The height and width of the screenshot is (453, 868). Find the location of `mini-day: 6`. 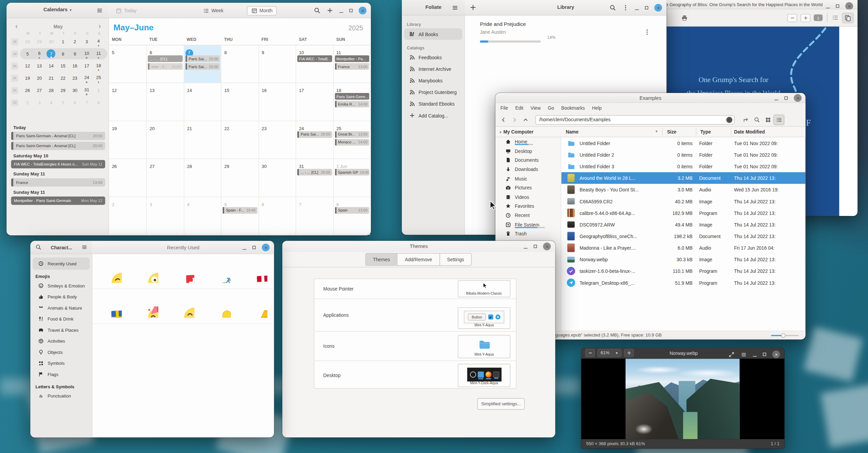

mini-day: 6 is located at coordinates (75, 103).